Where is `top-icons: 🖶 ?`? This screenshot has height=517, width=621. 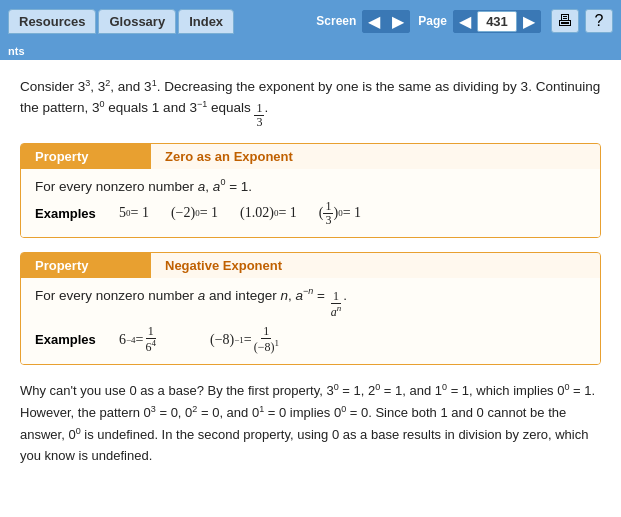
top-icons: 🖶 ? is located at coordinates (582, 21).